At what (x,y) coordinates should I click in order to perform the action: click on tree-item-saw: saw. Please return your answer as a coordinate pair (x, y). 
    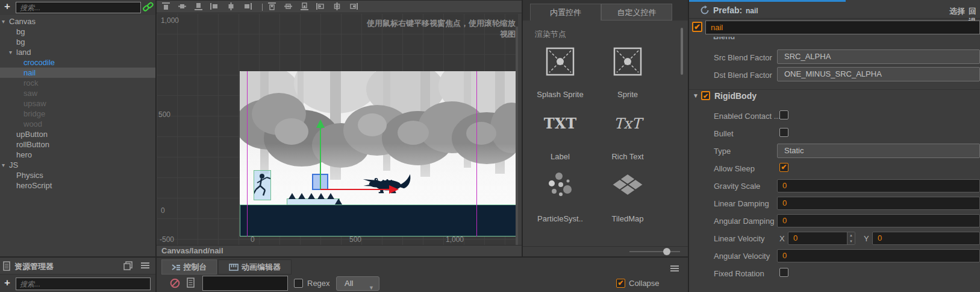
    Looking at the image, I should click on (78, 93).